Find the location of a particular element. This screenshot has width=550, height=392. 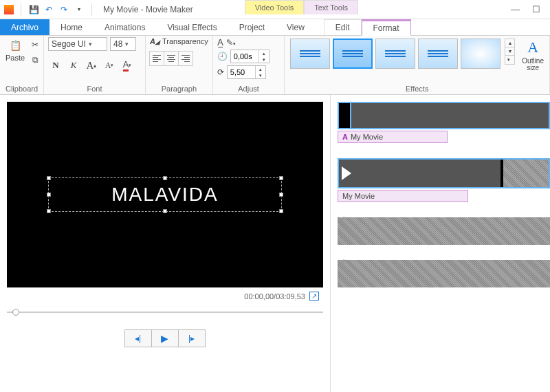

playback-controls: ◂| ▶ |▸ is located at coordinates (165, 338).